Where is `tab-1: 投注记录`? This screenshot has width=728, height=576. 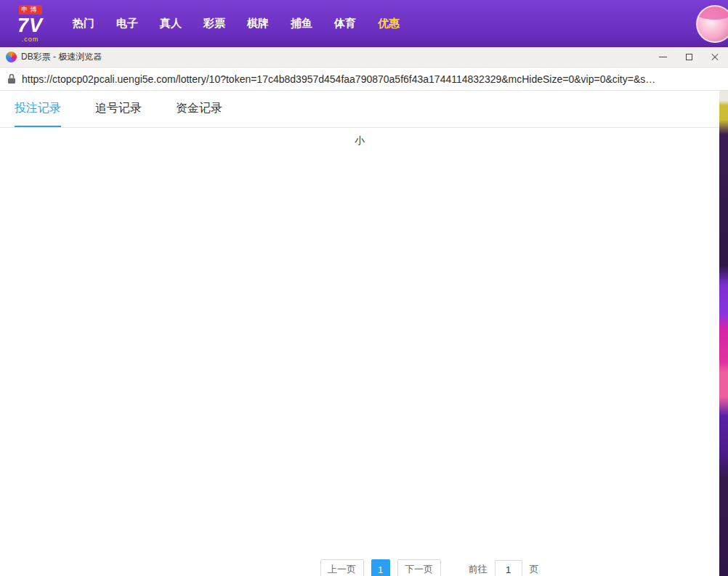 tab-1: 投注记录 is located at coordinates (38, 114).